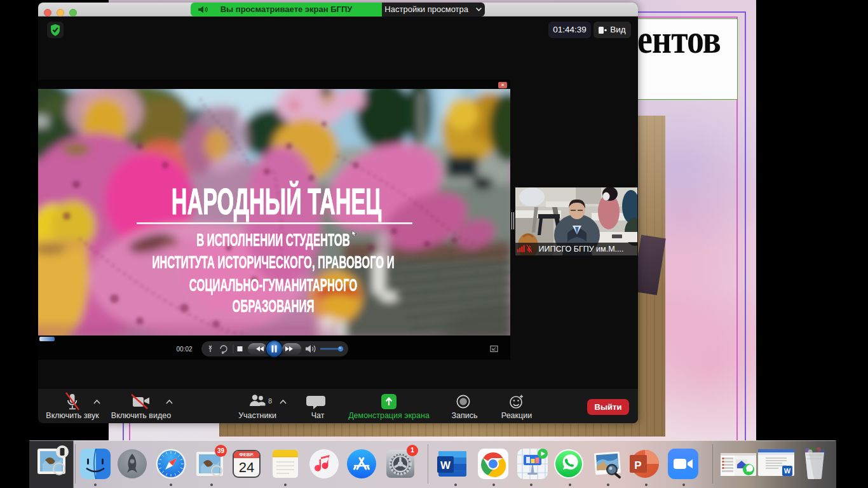 This screenshot has width=868, height=488. What do you see at coordinates (464, 416) in the screenshot?
I see `svg-text: Запись` at bounding box center [464, 416].